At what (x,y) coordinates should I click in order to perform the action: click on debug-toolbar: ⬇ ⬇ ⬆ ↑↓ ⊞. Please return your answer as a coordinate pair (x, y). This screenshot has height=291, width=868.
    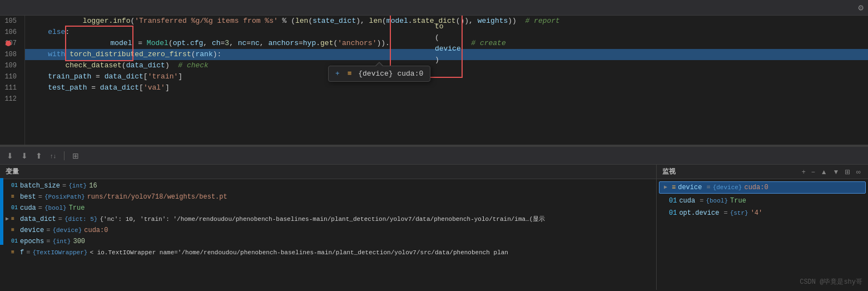
    Looking at the image, I should click on (434, 156).